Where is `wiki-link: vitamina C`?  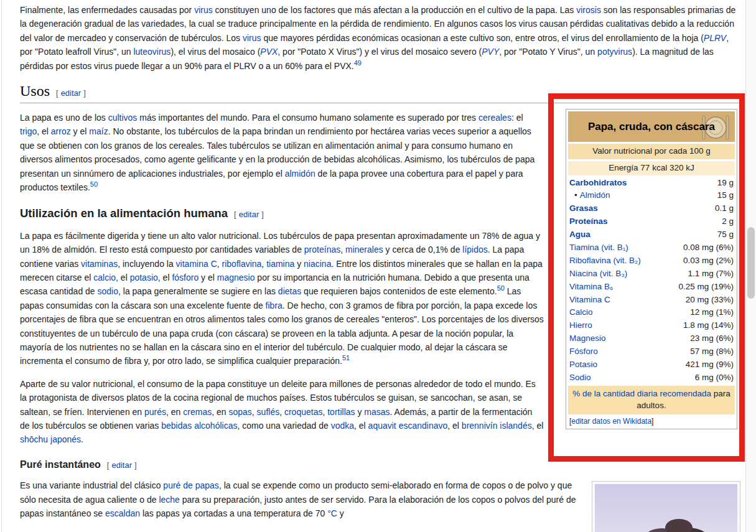
wiki-link: vitamina C is located at coordinates (197, 264).